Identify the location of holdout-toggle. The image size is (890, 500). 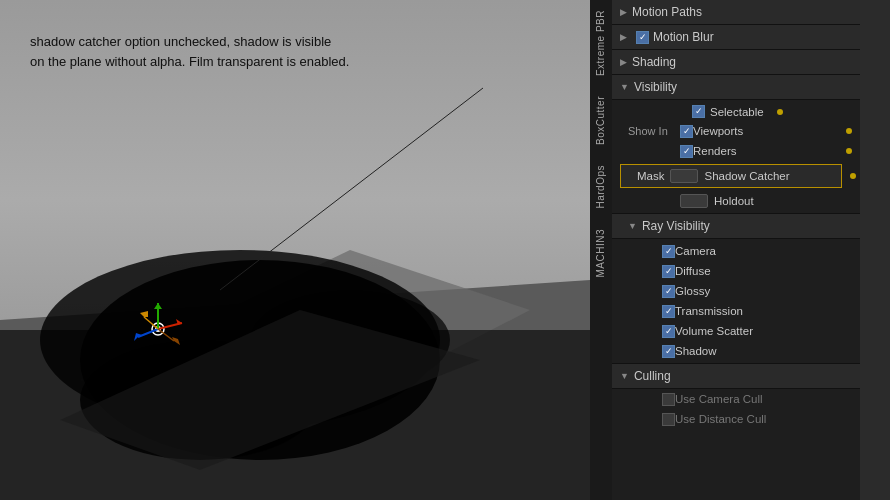
(694, 201).